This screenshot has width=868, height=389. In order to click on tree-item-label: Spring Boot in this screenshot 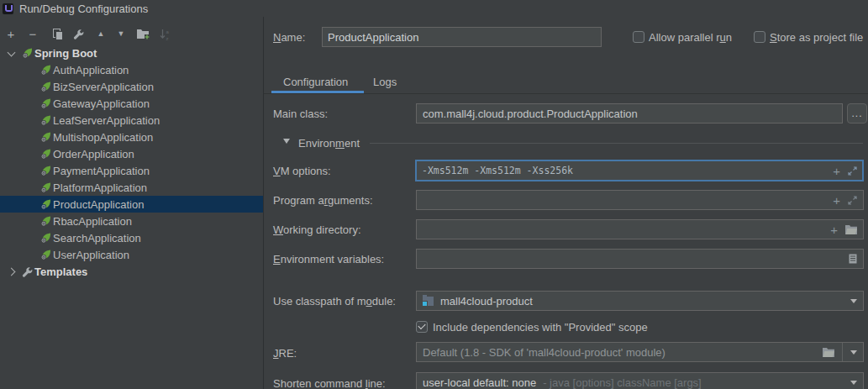, I will do `click(66, 54)`.